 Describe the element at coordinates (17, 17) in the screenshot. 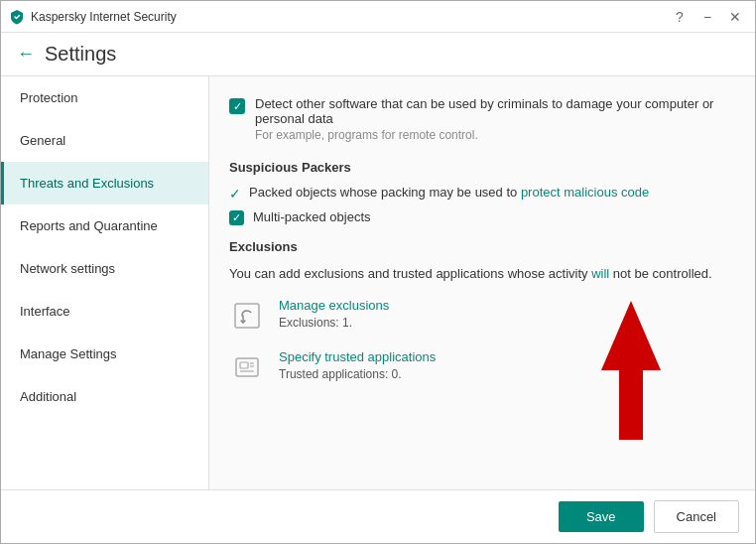

I see `app-icon` at that location.